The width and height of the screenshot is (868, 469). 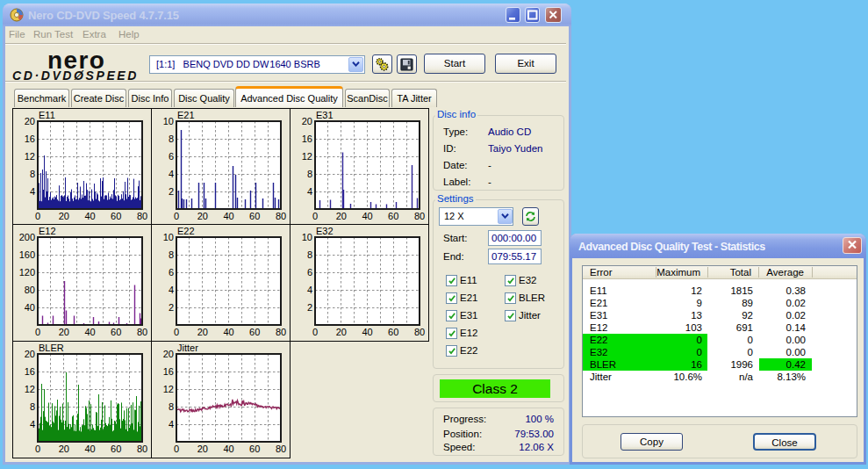 What do you see at coordinates (27, 255) in the screenshot?
I see `svg-text: 160` at bounding box center [27, 255].